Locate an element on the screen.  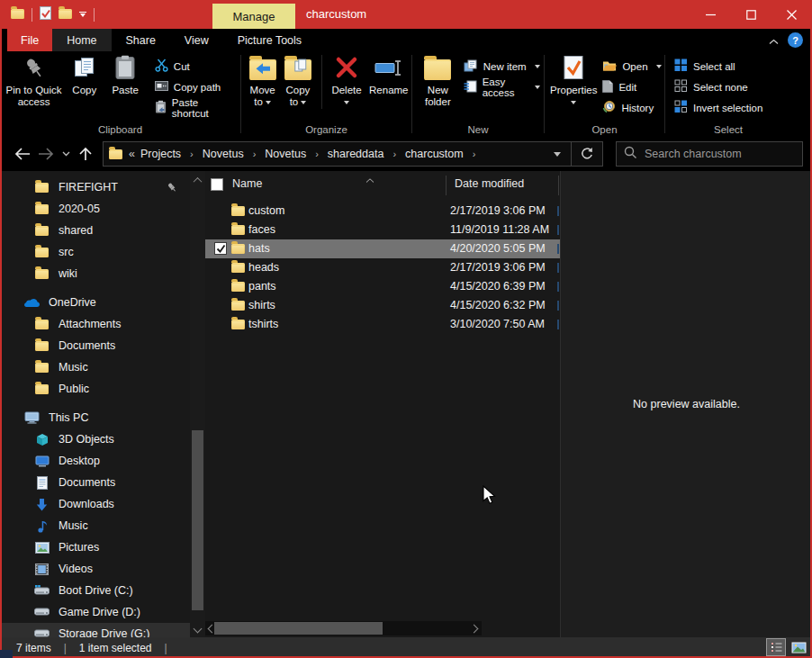
up-button is located at coordinates (86, 154).